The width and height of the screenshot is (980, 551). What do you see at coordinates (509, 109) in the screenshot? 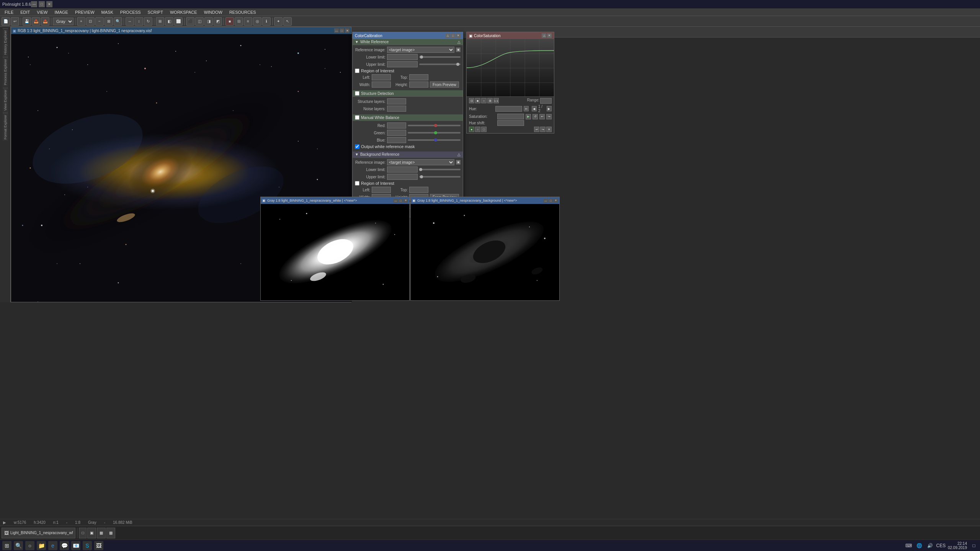
I see `hue-input: 0.00000` at bounding box center [509, 109].